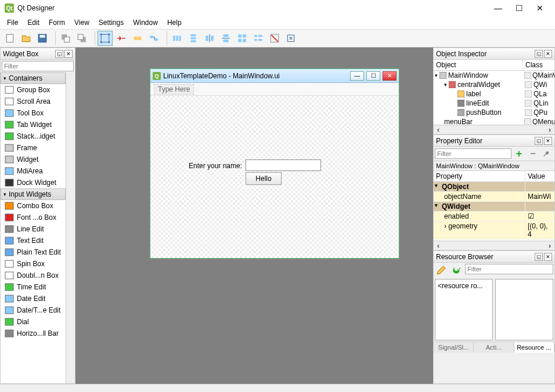  What do you see at coordinates (441, 270) in the screenshot?
I see `resource-edit-button` at bounding box center [441, 270].